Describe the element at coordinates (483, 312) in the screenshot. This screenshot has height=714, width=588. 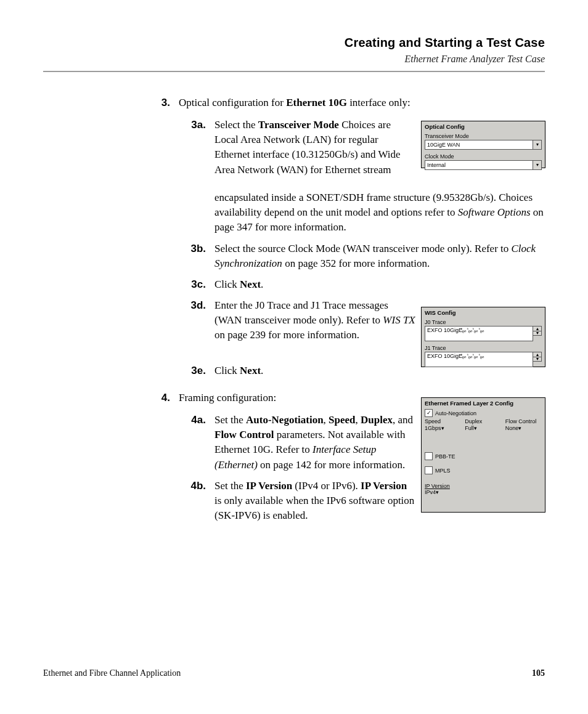
I see `wis-config-title: WIS Config` at that location.